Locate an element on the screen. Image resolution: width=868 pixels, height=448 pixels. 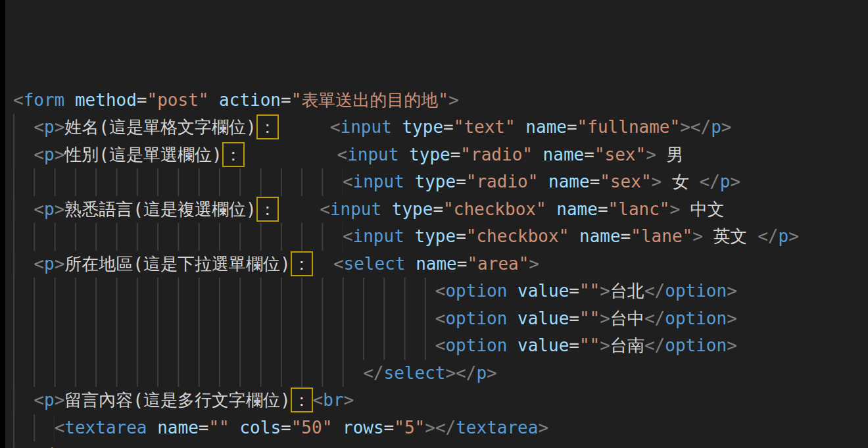
string-token: "checkbox" is located at coordinates (494, 209).